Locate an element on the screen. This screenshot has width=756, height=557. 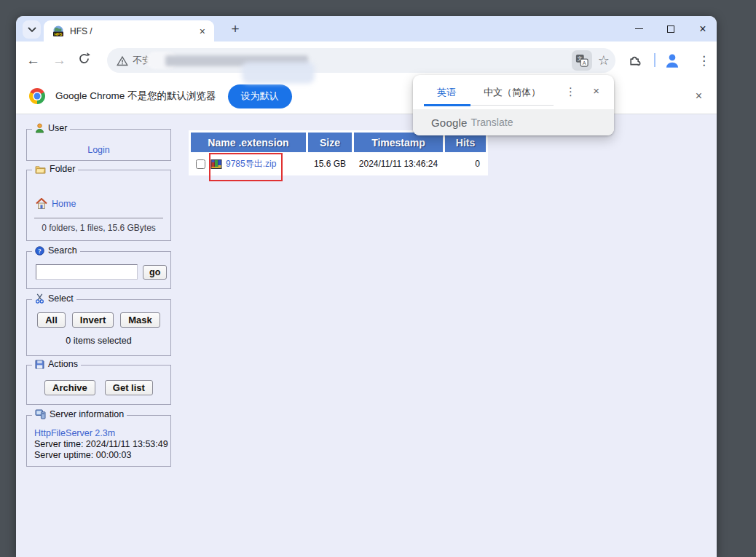
tab-strip: HFS HFS / × + × is located at coordinates (366, 29).